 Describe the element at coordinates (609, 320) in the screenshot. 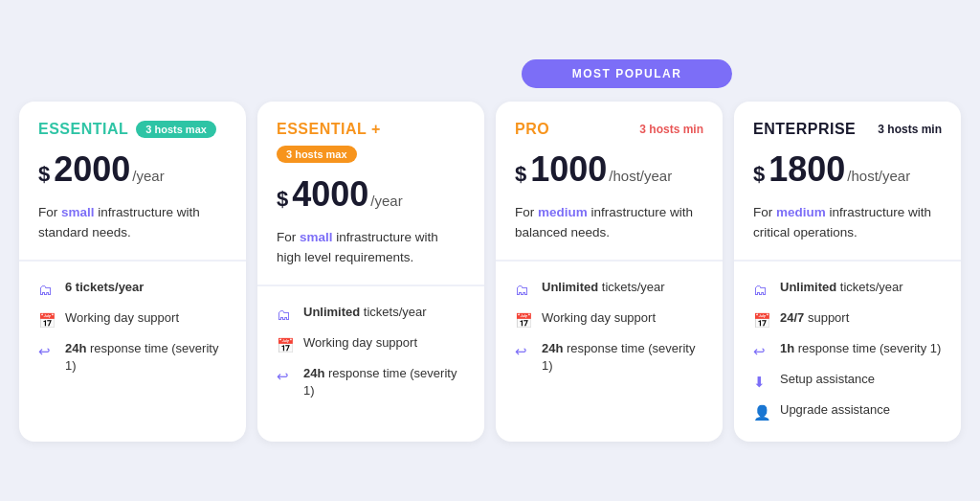

I see `feature-item-pro-1: 📅Working day support` at that location.